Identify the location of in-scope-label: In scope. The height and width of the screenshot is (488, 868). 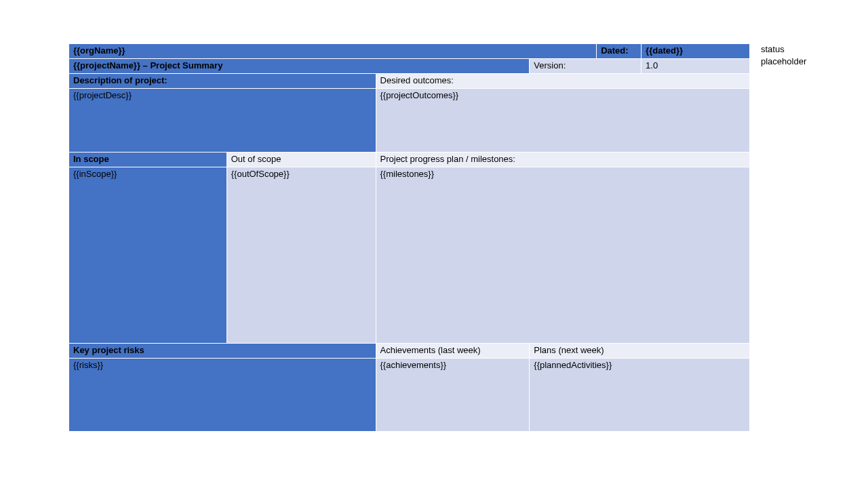
(148, 160).